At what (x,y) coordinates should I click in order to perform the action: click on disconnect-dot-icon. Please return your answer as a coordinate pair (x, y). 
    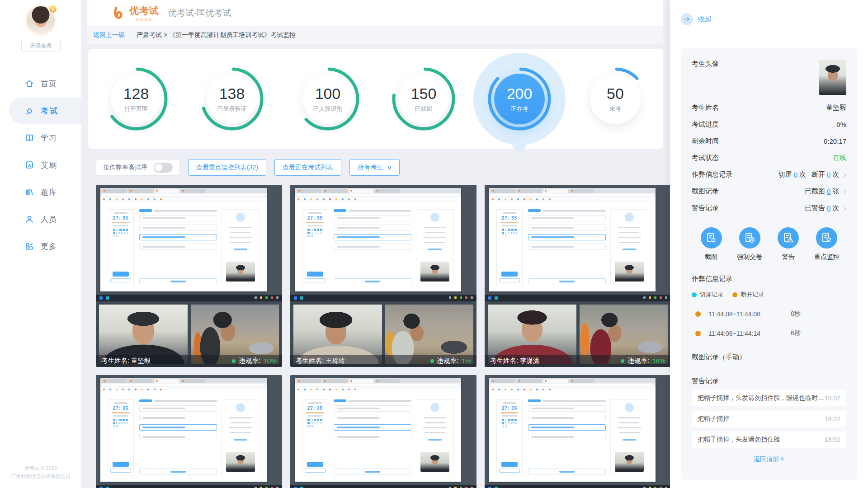
    Looking at the image, I should click on (698, 333).